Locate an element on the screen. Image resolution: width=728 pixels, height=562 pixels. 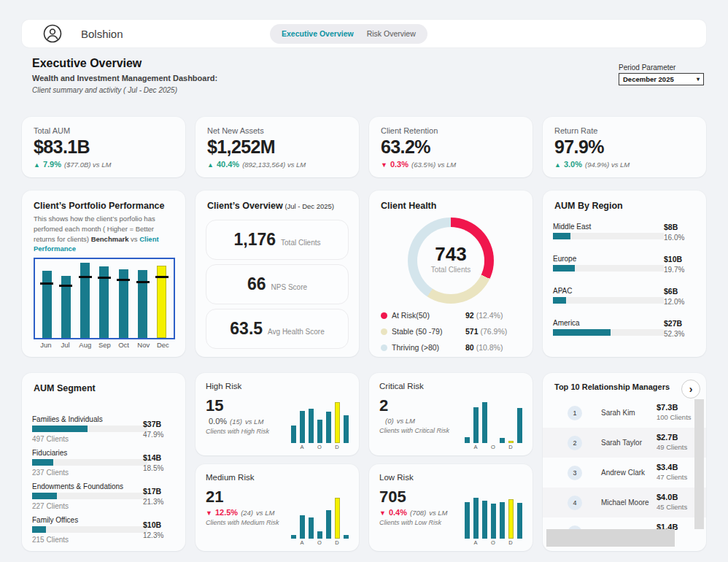
region-bar-fill is located at coordinates (564, 269).